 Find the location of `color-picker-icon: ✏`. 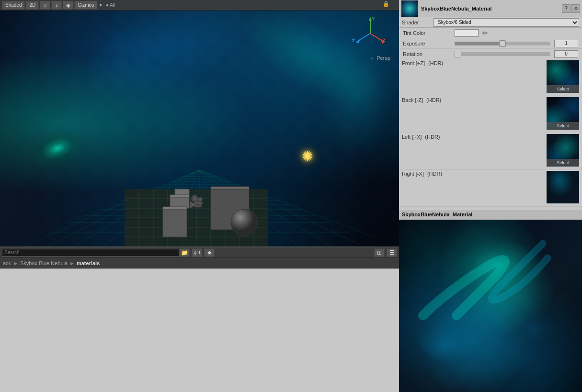

color-picker-icon: ✏ is located at coordinates (485, 33).